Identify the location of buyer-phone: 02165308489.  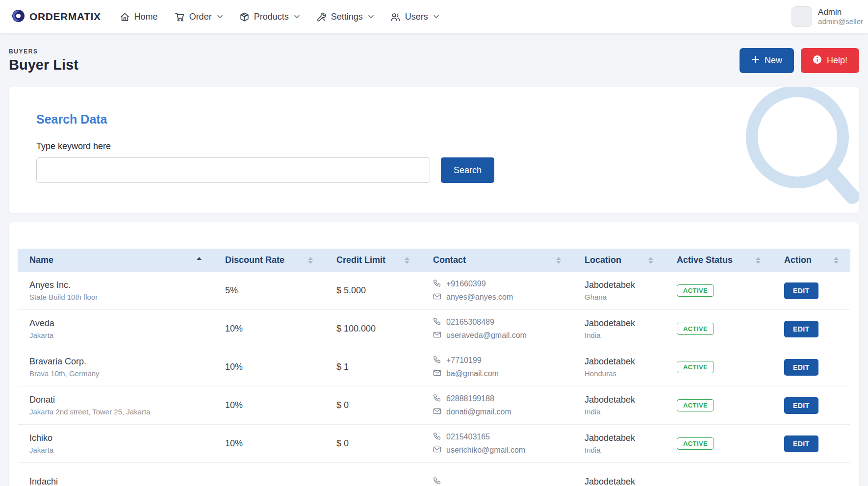
(470, 322).